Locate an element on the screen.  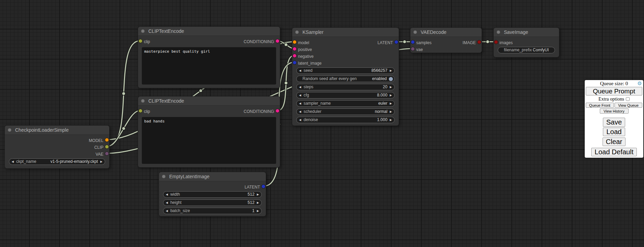
save-button: Save is located at coordinates (614, 122).